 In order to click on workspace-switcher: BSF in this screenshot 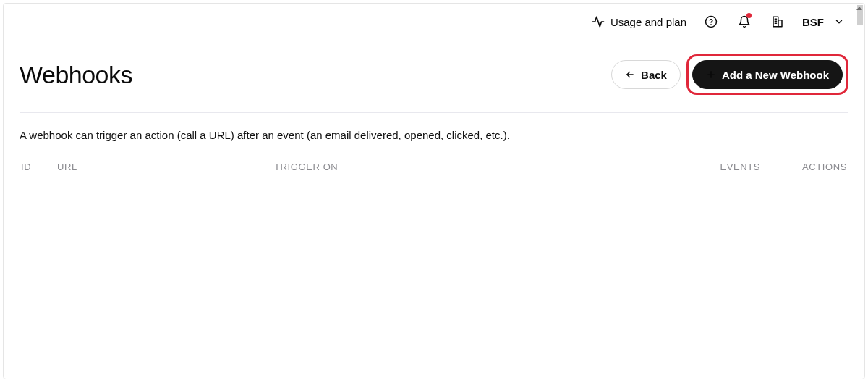, I will do `click(823, 22)`.